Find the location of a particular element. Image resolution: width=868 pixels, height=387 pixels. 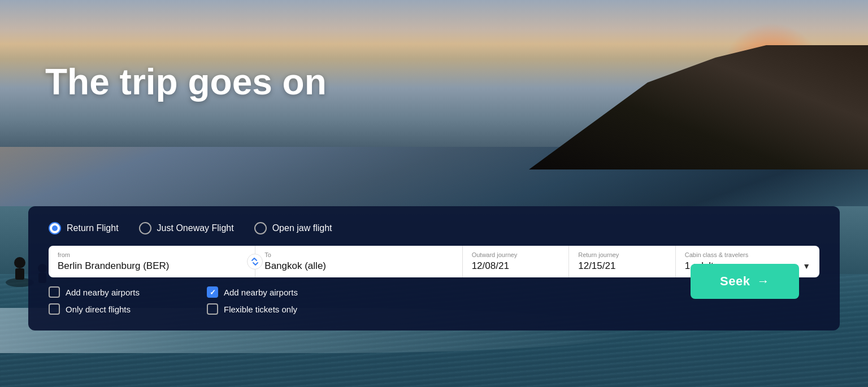

from-label: from is located at coordinates (151, 255).